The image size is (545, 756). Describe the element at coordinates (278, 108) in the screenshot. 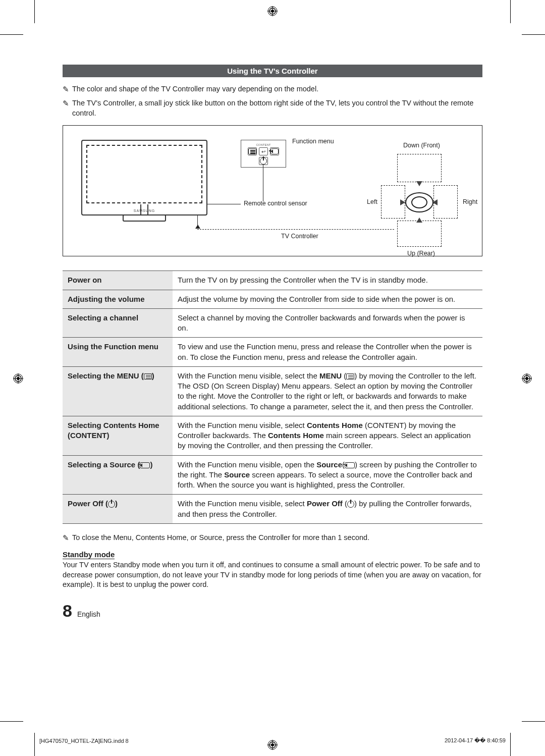

I see `note-text: The TV's Controller, a small joy stick l…` at that location.